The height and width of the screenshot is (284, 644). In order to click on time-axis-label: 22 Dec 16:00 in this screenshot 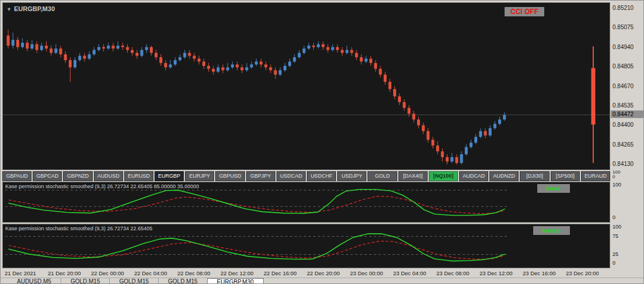, I will do `click(280, 273)`.